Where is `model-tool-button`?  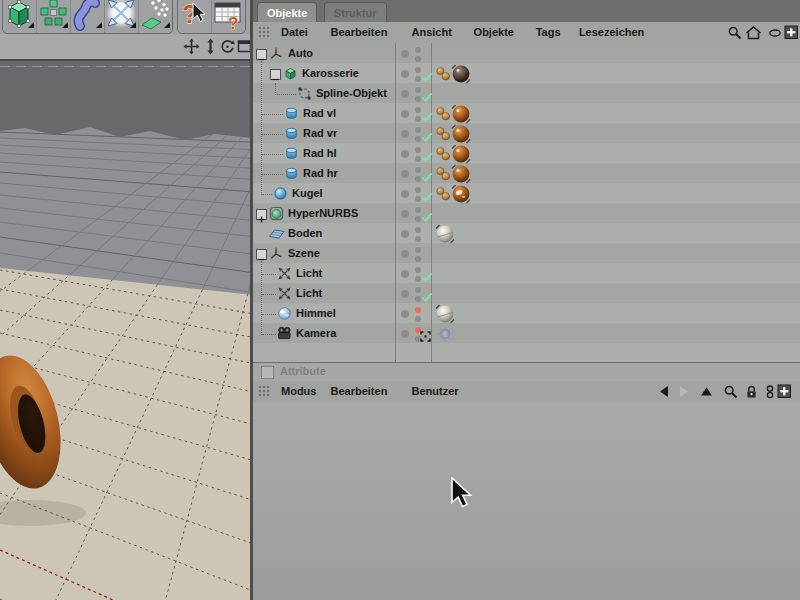 model-tool-button is located at coordinates (20, 16).